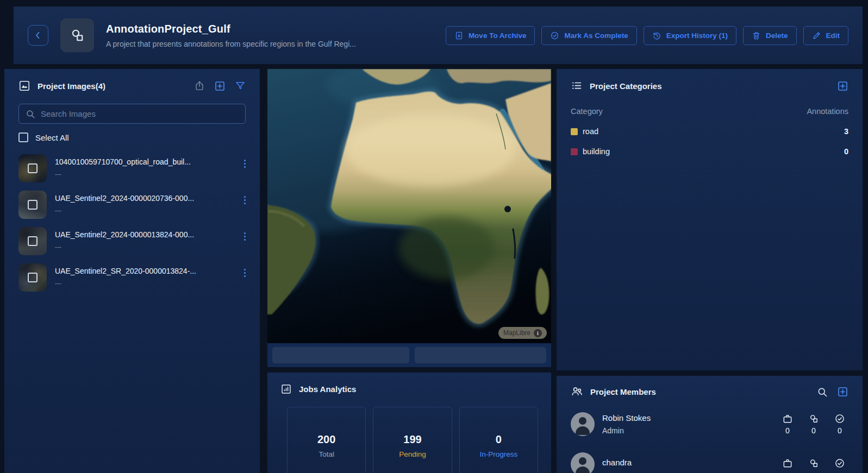  What do you see at coordinates (710, 463) in the screenshot?
I see `member-row: chandra` at bounding box center [710, 463].